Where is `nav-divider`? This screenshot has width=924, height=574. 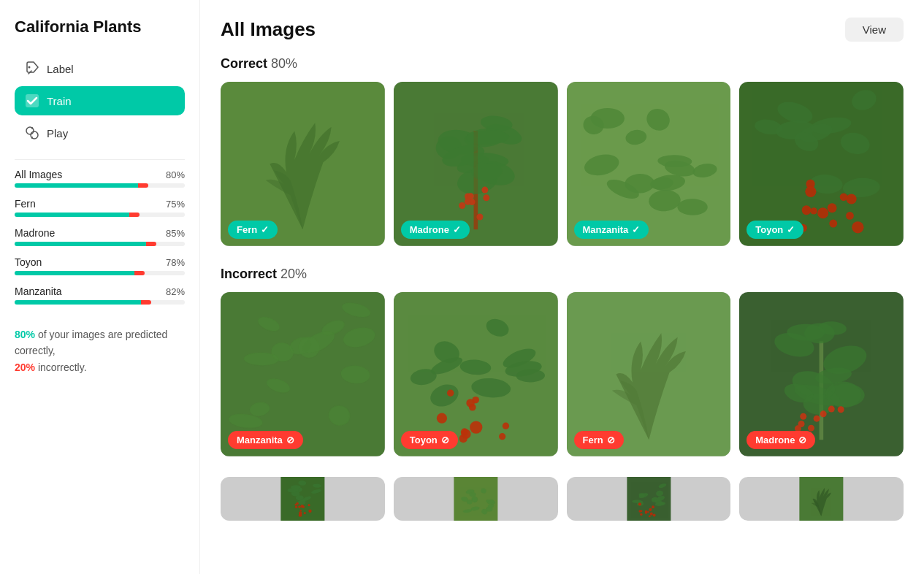
nav-divider is located at coordinates (99, 159).